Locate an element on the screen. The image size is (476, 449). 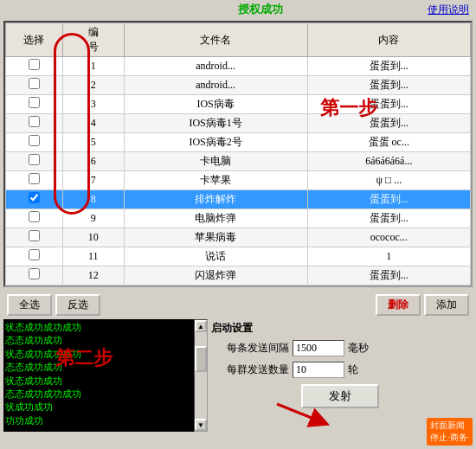
log-line: 功功成功 is located at coordinates (99, 420).